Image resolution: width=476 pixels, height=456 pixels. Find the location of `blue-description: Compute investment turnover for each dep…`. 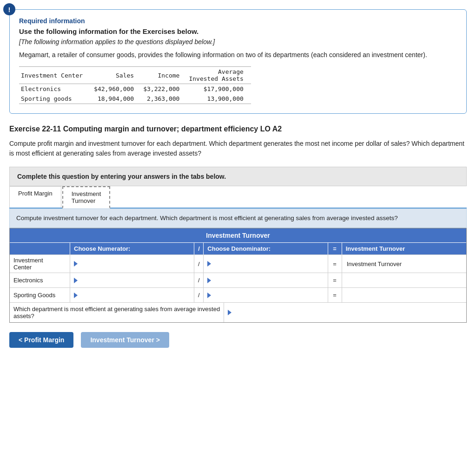

blue-description: Compute investment turnover for each dep… is located at coordinates (238, 218).